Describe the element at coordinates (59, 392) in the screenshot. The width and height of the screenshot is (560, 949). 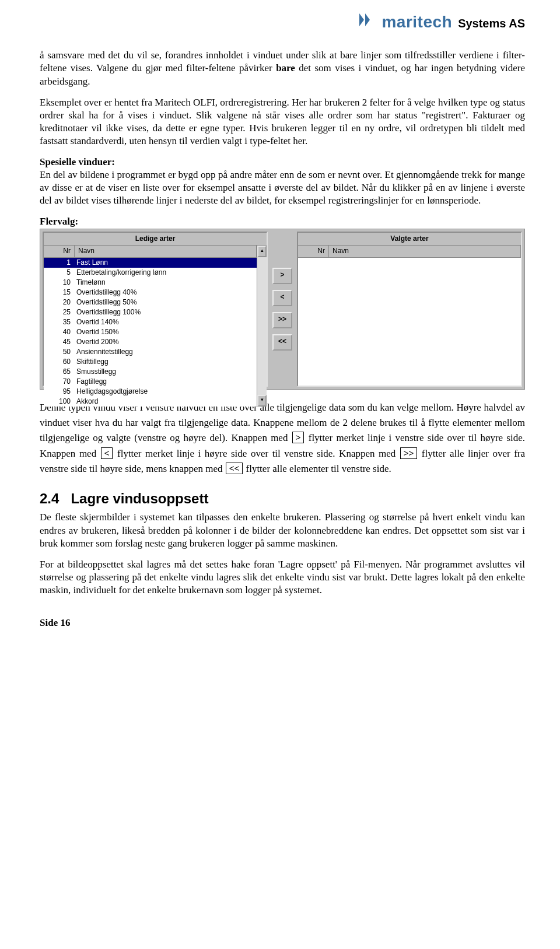
I see `list-item-nr: 95` at that location.